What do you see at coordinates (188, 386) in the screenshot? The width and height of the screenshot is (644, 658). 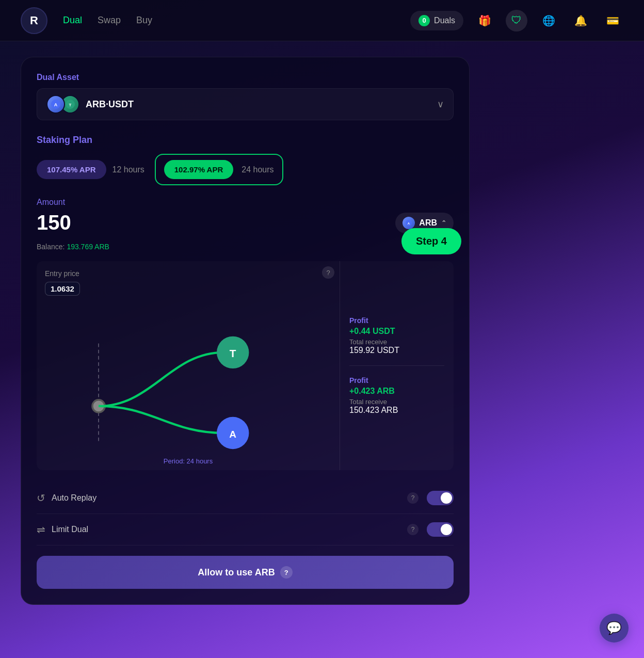 I see `price-chart: T A` at bounding box center [188, 386].